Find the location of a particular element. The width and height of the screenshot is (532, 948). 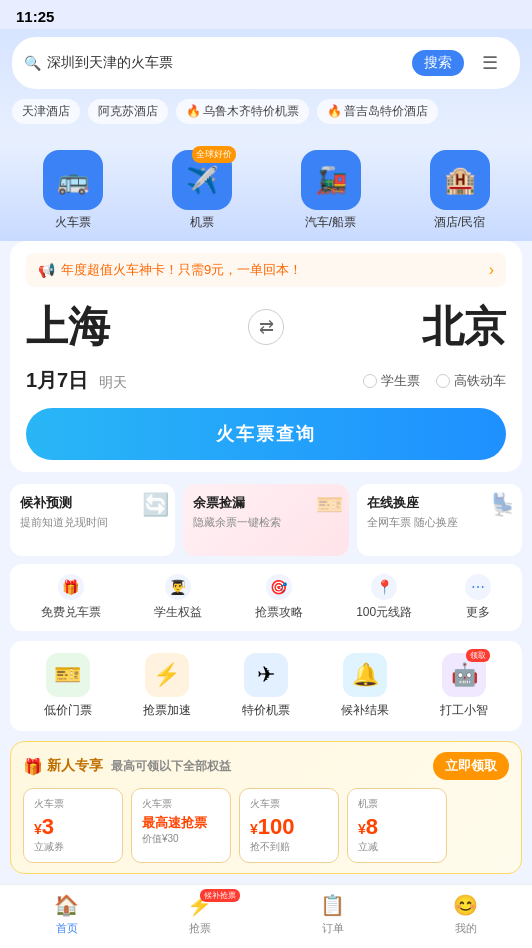

to-city: 北京 is located at coordinates (464, 327).